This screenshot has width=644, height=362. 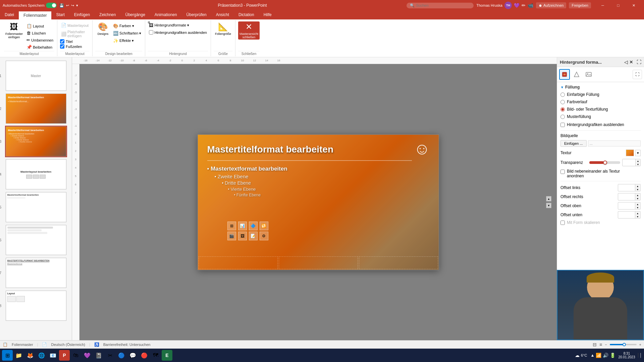 What do you see at coordinates (630, 153) in the screenshot?
I see `textur-swatch` at bounding box center [630, 153].